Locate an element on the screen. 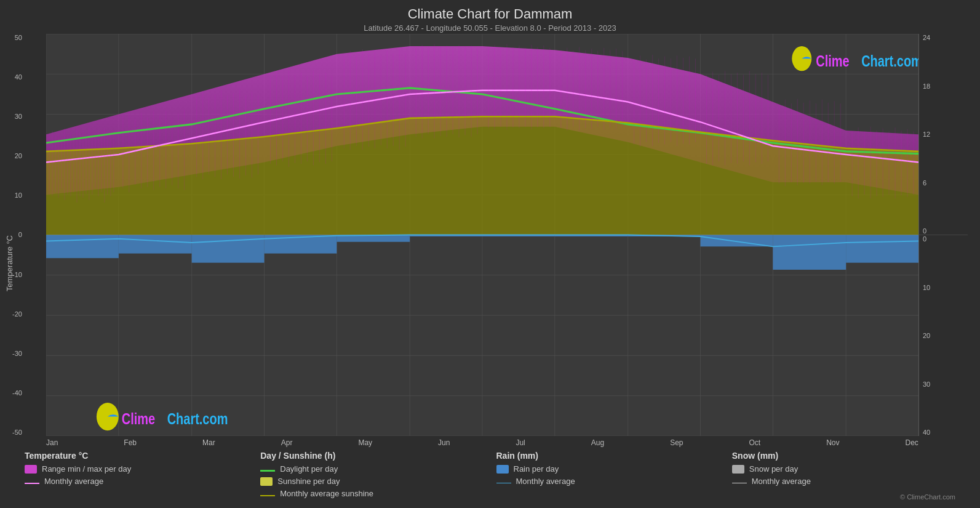 This screenshot has width=980, height=508. chart-title: Climate Chart for Dammam is located at coordinates (490, 14).